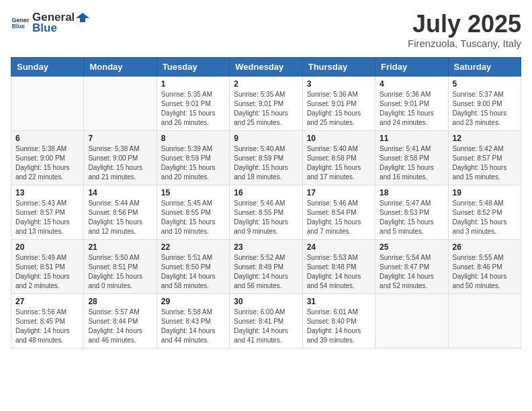 This screenshot has height=411, width=532. Describe the element at coordinates (485, 193) in the screenshot. I see `day-number: 19` at that location.